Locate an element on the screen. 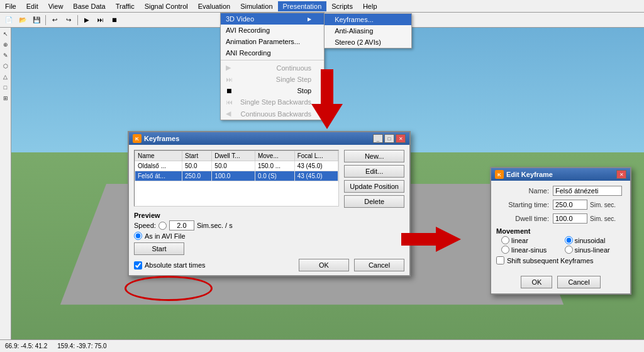 Image resolution: width=644 pixels, height=352 pixels. sidebar-btn-4: ⬡ is located at coordinates (6, 66).